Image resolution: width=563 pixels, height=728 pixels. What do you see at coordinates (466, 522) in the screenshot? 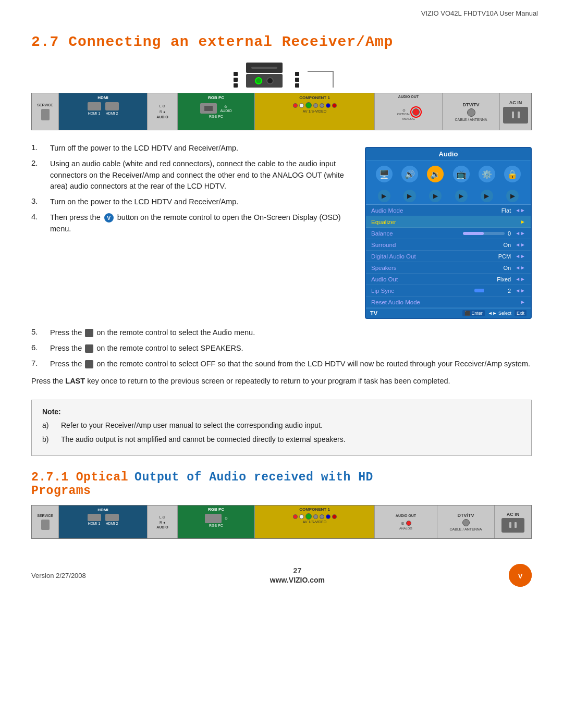
I see `dtv-section-2: DTV/TV CABLE / ANTENNA` at bounding box center [466, 522].